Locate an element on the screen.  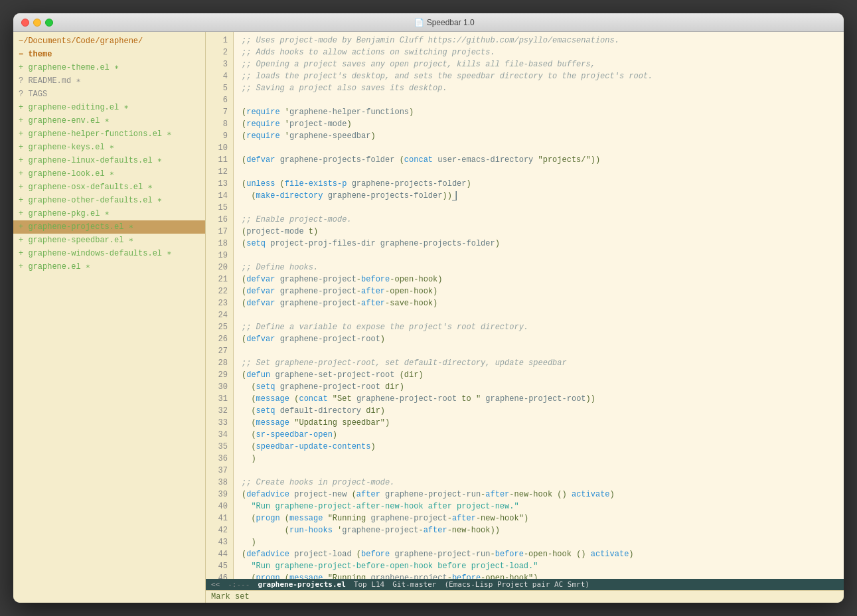
code-line: (sr-speedbar-open) is located at coordinates (539, 435).